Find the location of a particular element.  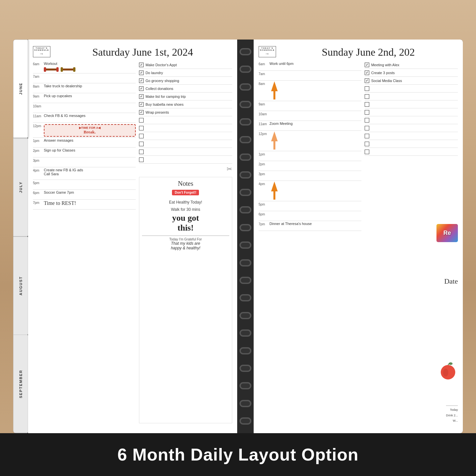

task-grocery: ✓ Go grocery shopping is located at coordinates (186, 81).